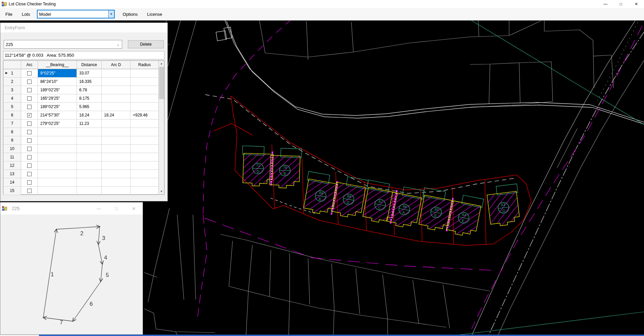 Image resolution: width=644 pixels, height=336 pixels. What do you see at coordinates (12, 149) in the screenshot?
I see `row-header: 10` at bounding box center [12, 149].